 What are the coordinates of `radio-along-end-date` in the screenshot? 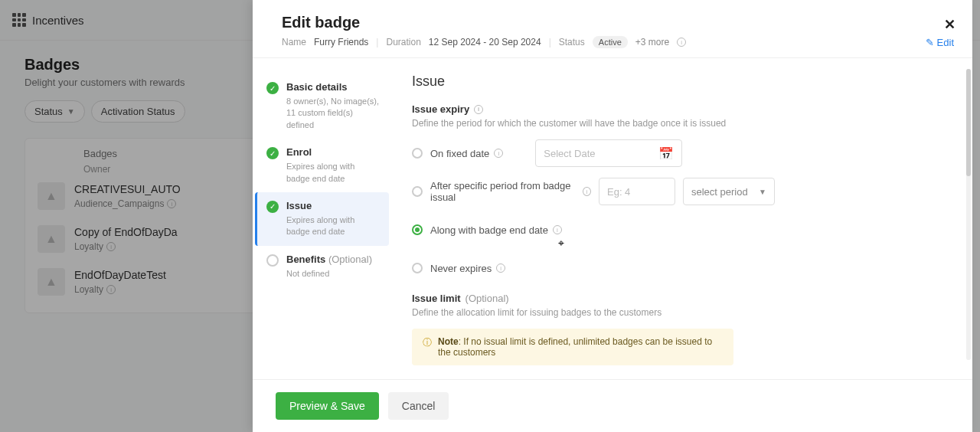 It's located at (417, 230).